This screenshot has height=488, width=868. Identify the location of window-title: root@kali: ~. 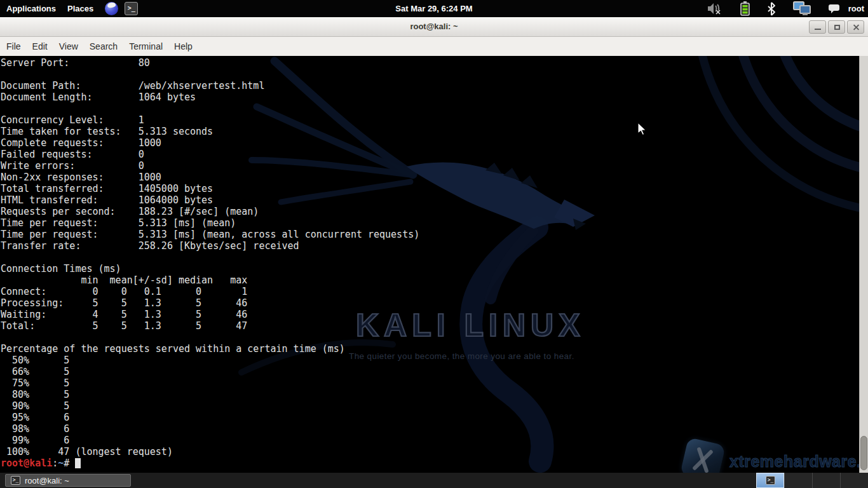
(434, 27).